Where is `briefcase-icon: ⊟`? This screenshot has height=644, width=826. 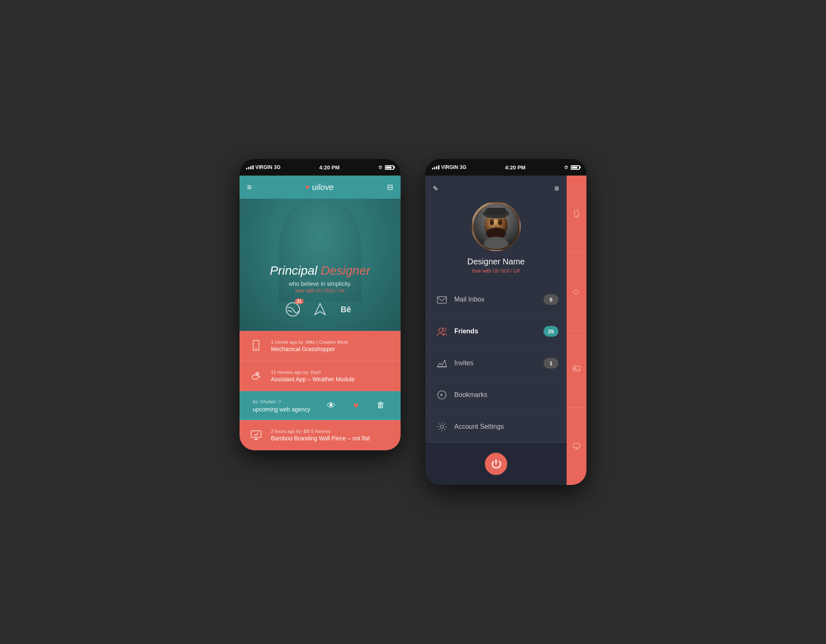 briefcase-icon: ⊟ is located at coordinates (390, 187).